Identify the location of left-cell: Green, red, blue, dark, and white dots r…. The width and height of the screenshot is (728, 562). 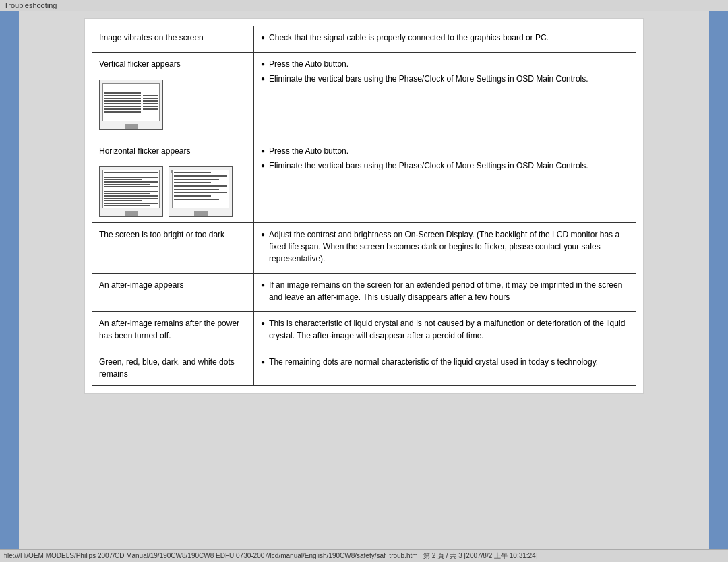
(173, 368).